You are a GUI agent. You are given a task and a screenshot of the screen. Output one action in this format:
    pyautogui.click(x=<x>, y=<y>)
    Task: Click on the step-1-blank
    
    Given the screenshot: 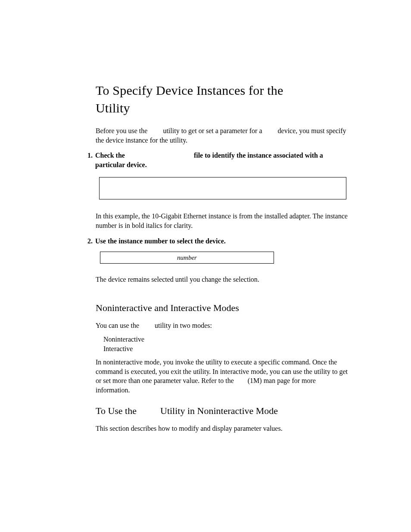 What is the action you would take?
    pyautogui.click(x=159, y=155)
    